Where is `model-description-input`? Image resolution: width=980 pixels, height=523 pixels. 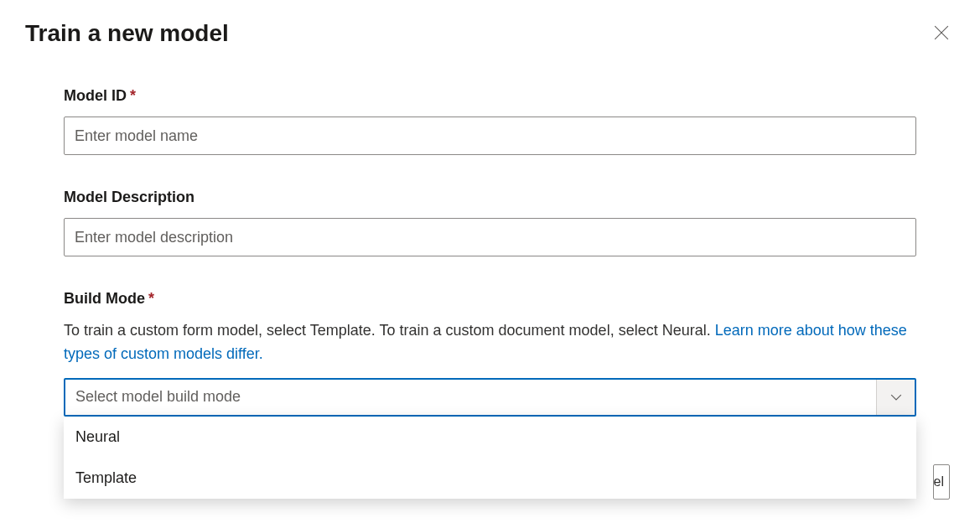 model-description-input is located at coordinates (490, 237).